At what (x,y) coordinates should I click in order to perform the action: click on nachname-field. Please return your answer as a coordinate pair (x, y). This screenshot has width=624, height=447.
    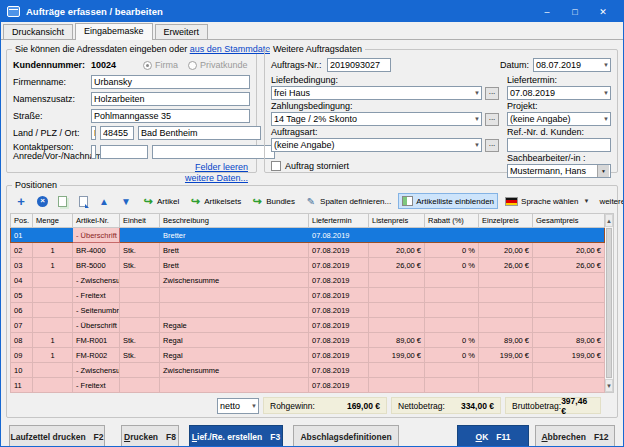
    Looking at the image, I should click on (214, 152).